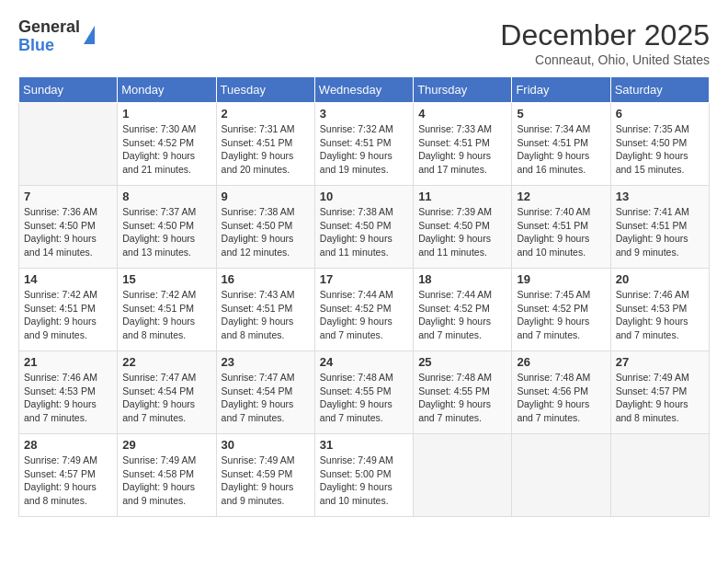 The image size is (728, 563). Describe the element at coordinates (364, 310) in the screenshot. I see `calendar-cell: 17Sunrise: 7:44 AM Sunset: 4:52 PM Dayli…` at that location.